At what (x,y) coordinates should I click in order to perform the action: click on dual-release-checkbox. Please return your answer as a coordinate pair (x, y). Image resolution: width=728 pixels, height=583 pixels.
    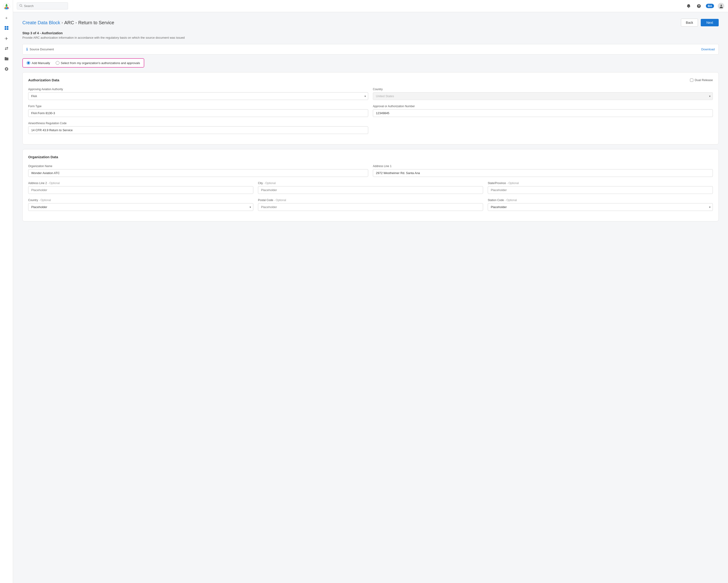
    Looking at the image, I should click on (692, 80).